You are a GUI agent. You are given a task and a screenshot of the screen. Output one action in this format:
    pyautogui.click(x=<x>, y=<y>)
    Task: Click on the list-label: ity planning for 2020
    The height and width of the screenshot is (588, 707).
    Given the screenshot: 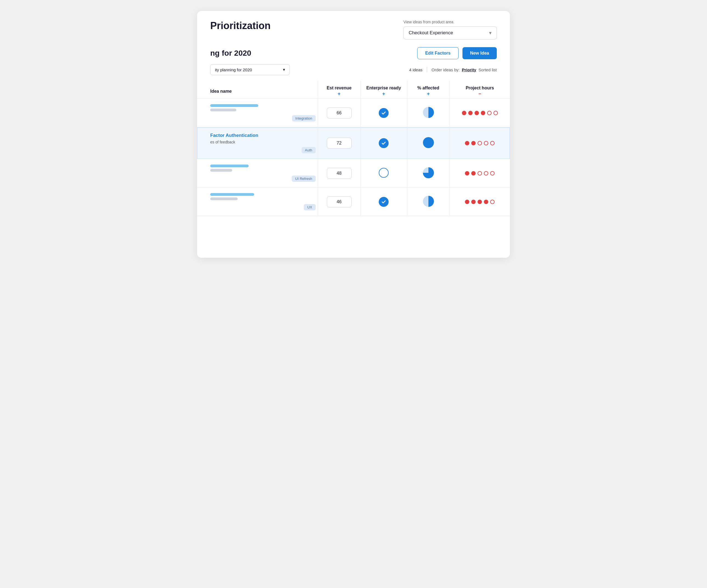 What is the action you would take?
    pyautogui.click(x=233, y=70)
    